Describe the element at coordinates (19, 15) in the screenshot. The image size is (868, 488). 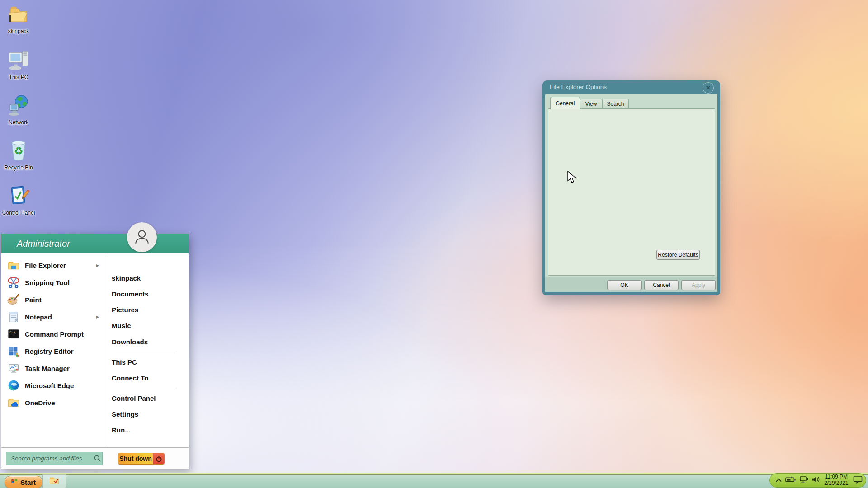
I see `folder-open-icon` at that location.